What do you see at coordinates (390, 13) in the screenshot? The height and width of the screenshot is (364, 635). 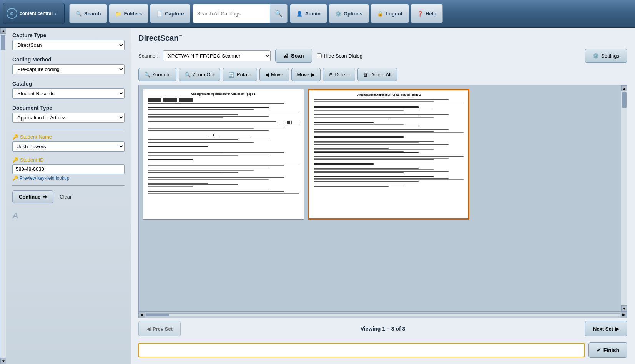 I see `logout-button: 🔒 Logout` at bounding box center [390, 13].